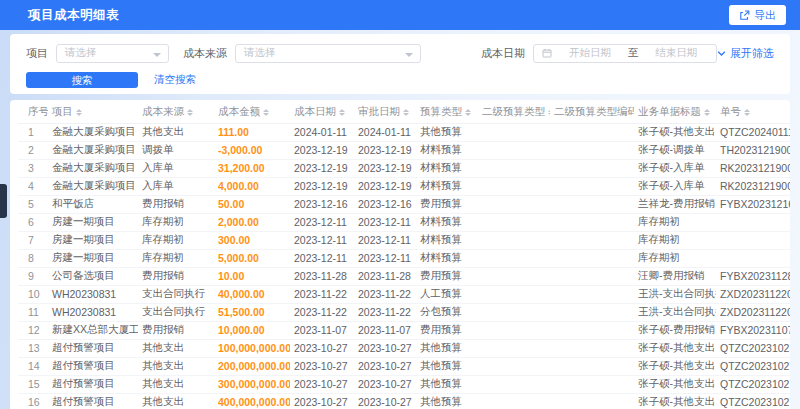 This screenshot has width=800, height=409. I want to click on cell-doc_title: 库存期初, so click(675, 222).